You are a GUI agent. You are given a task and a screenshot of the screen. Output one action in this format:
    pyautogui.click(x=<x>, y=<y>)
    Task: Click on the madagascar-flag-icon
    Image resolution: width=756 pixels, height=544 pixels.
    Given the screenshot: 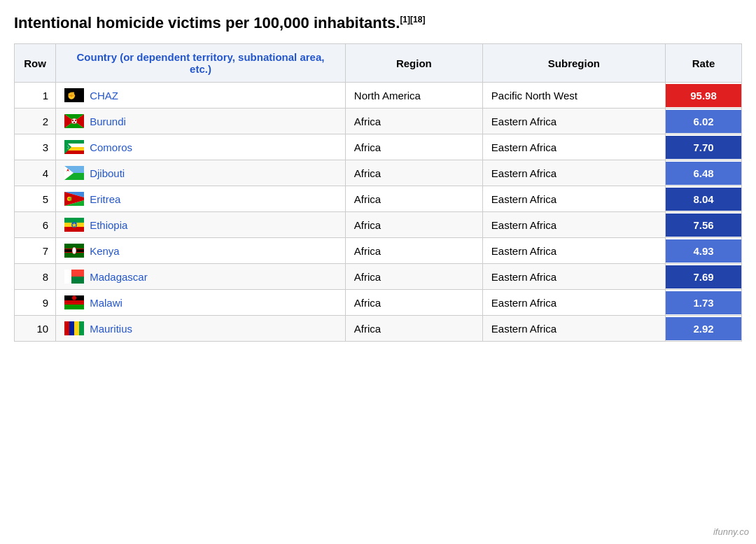 What is the action you would take?
    pyautogui.click(x=74, y=277)
    